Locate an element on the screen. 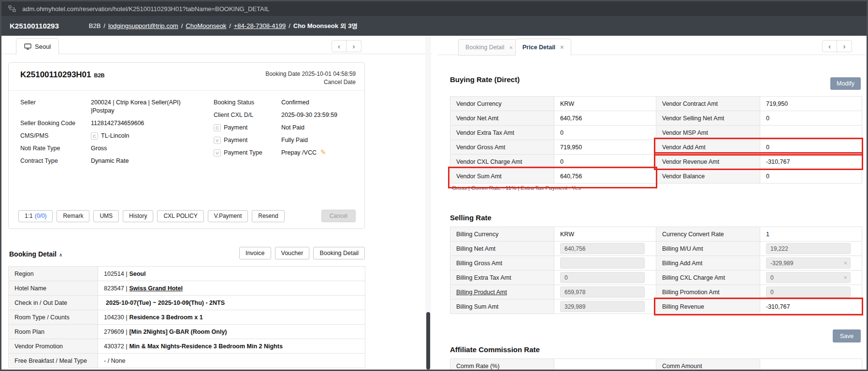 This screenshot has width=868, height=371. label-cell: Billing Sum Amt is located at coordinates (503, 307).